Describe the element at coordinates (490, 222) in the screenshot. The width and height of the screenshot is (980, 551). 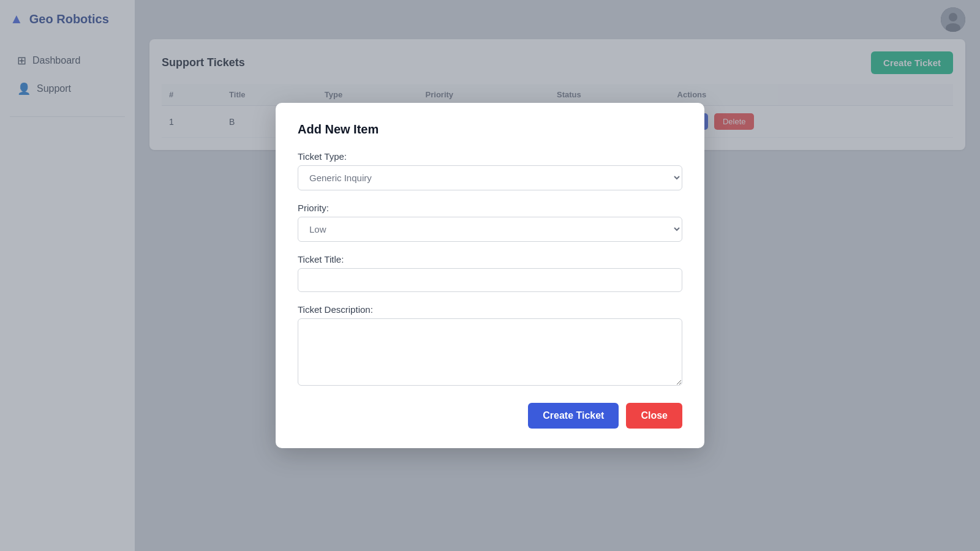
I see `priority-group: Priority: Low Medium High Critical` at that location.